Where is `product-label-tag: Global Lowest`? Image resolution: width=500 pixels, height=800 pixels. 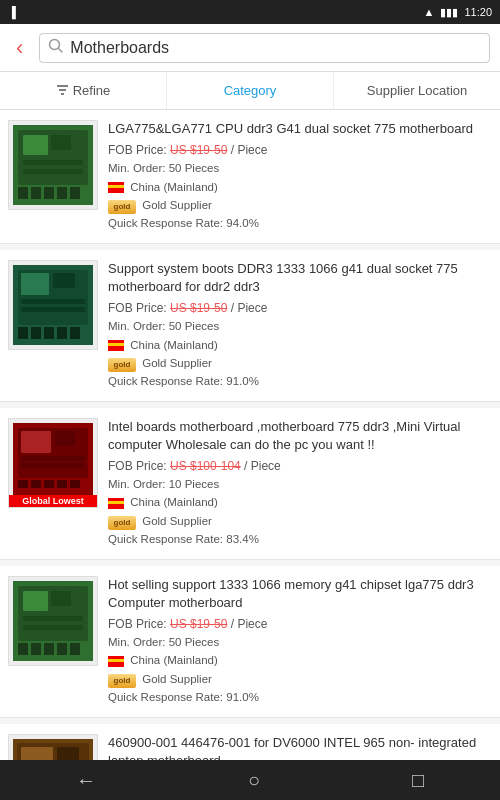 product-label-tag: Global Lowest is located at coordinates (53, 501).